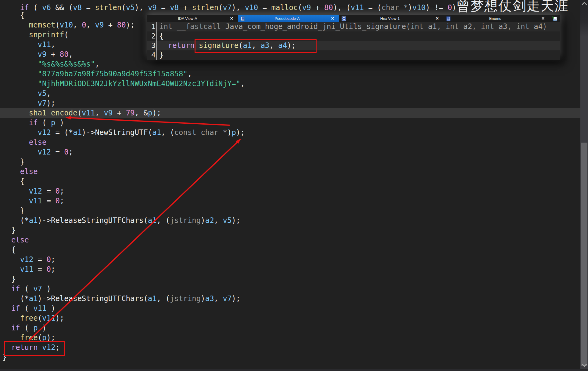 The width and height of the screenshot is (588, 371). I want to click on code-token: v8, so click(174, 8).